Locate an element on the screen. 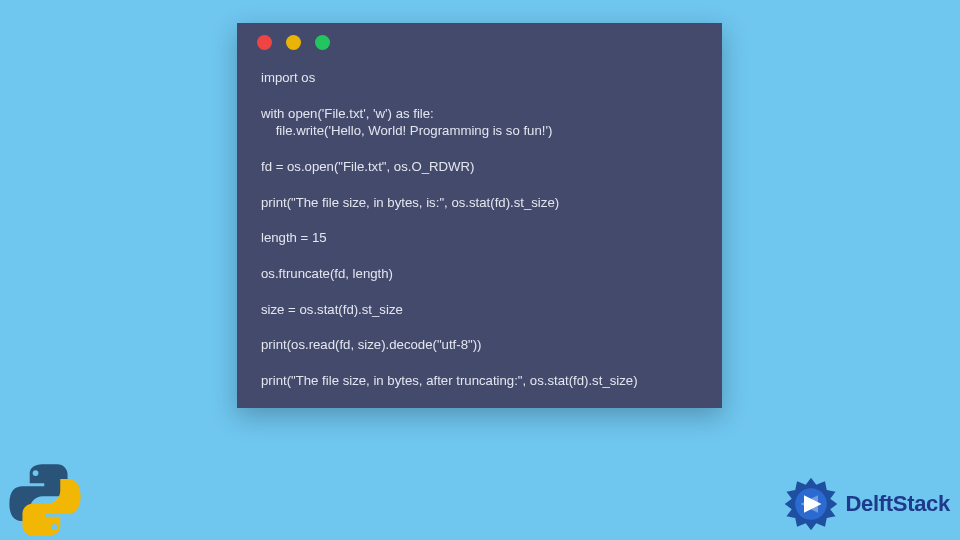 This screenshot has width=960, height=540. close-icon is located at coordinates (264, 42).